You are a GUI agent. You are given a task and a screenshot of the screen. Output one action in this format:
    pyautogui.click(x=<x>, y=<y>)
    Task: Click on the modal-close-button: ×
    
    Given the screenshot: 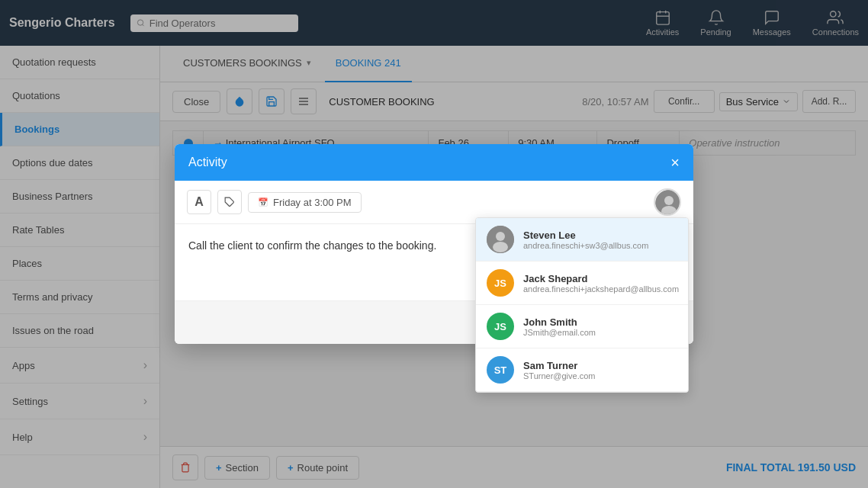 What is the action you would take?
    pyautogui.click(x=675, y=162)
    